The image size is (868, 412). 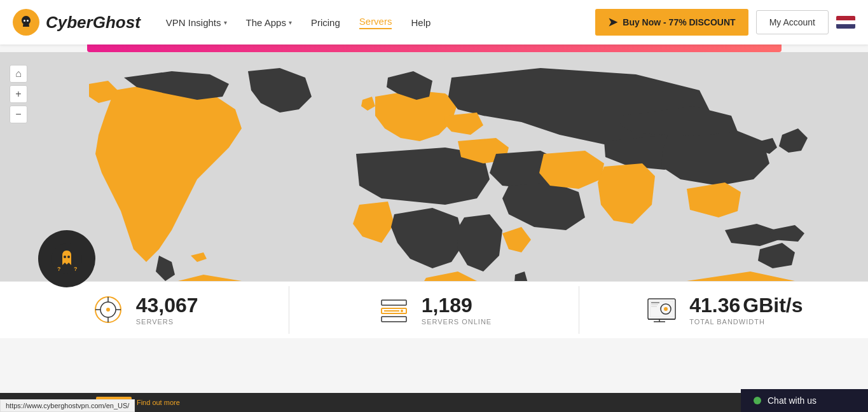 What do you see at coordinates (457, 305) in the screenshot?
I see `stat-online-number: 1,189` at bounding box center [457, 305].